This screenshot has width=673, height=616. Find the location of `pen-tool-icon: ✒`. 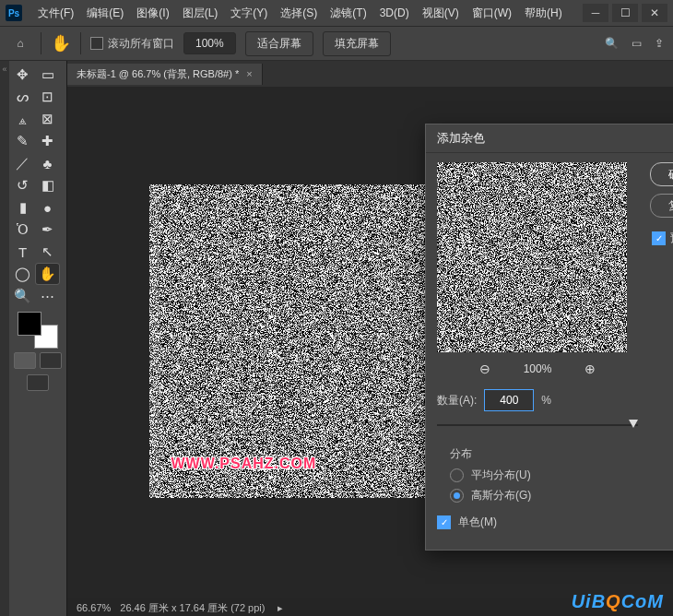

pen-tool-icon: ✒ is located at coordinates (48, 230).